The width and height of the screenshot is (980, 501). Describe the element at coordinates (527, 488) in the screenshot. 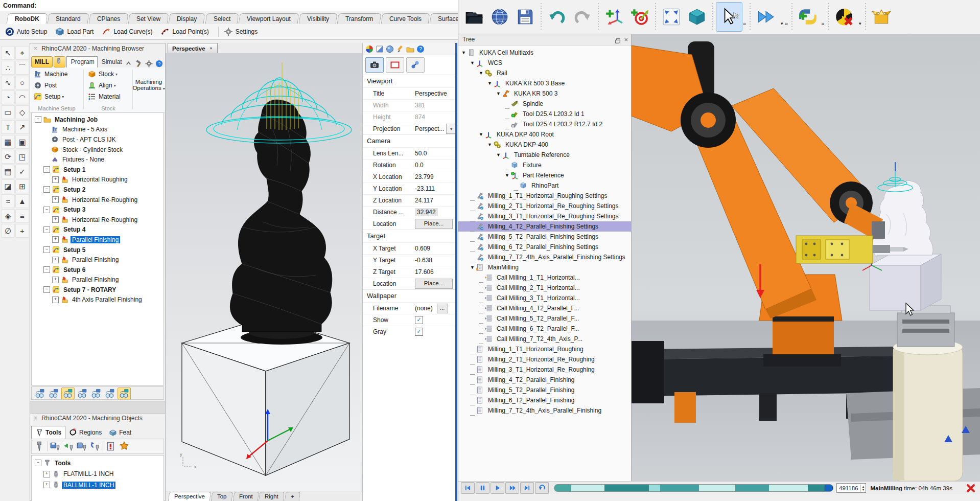

I see `skip-to-end-button` at that location.